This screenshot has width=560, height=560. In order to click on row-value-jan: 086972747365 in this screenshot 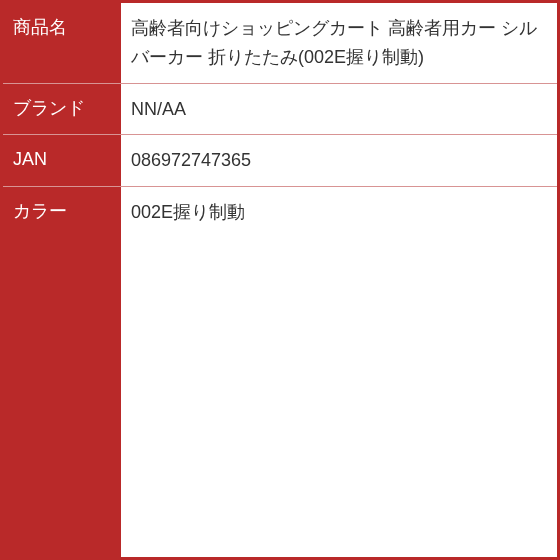, I will do `click(339, 160)`.